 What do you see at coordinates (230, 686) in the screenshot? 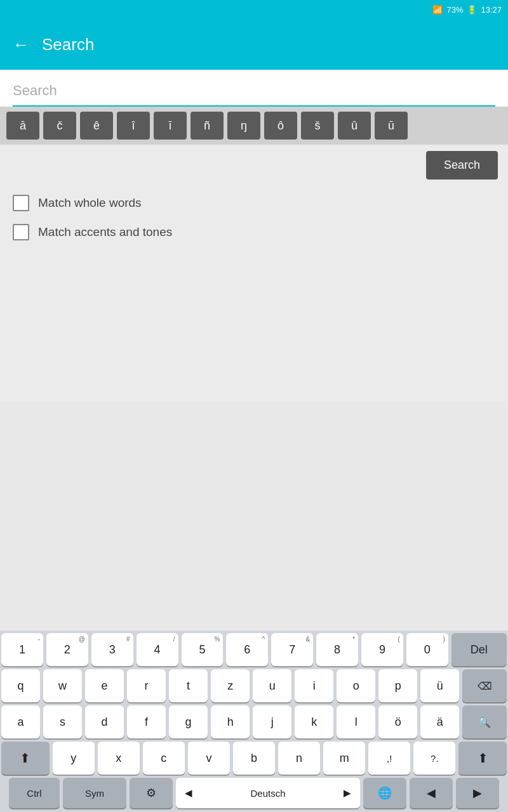
I see `kb-key-z: z` at bounding box center [230, 686].